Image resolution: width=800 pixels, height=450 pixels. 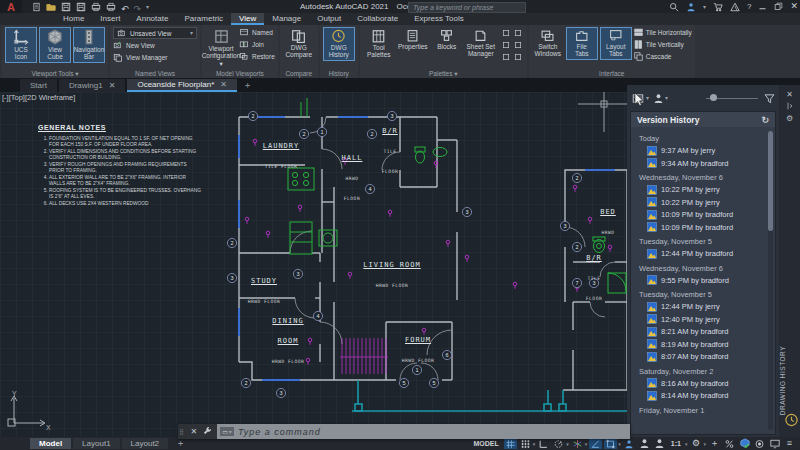 What do you see at coordinates (467, 8) in the screenshot?
I see `search-input: Type a keyword or phrase` at bounding box center [467, 8].